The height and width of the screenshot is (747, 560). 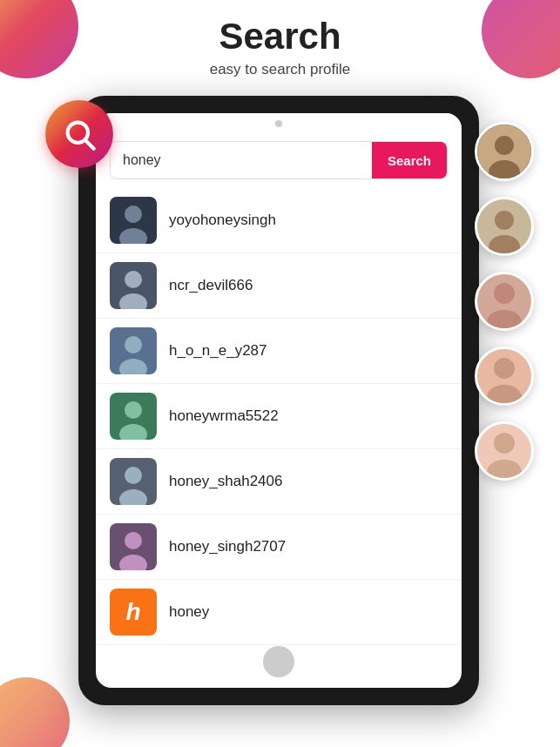 I want to click on list-item: yoyohoneysingh, so click(x=279, y=221).